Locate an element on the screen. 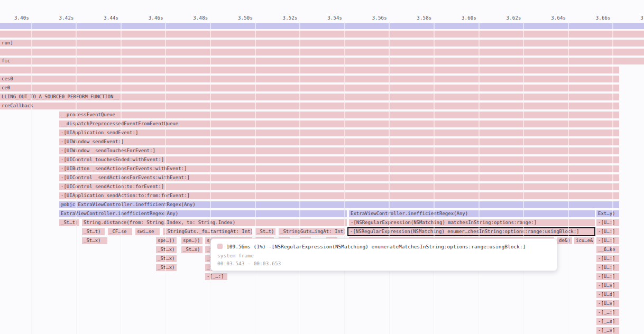 This screenshot has width=644, height=334. frame-bar: rceCallback is located at coordinates (310, 106).